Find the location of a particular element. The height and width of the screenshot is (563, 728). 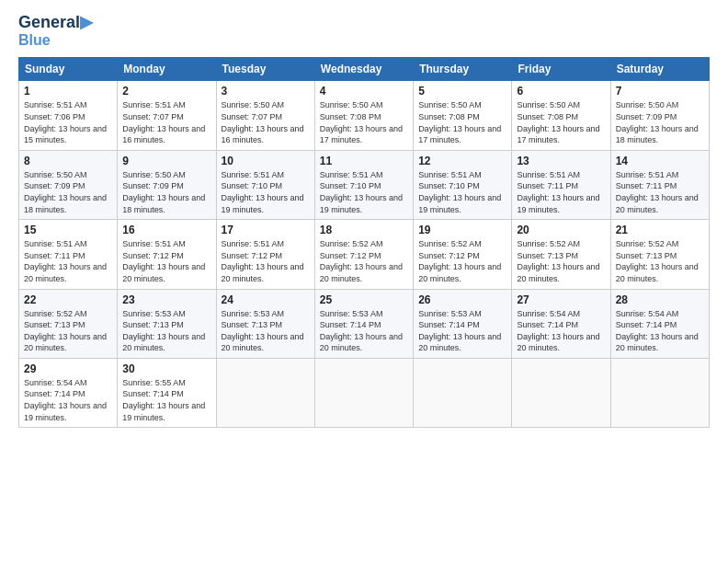

table-row: 16 Sunrise: 5:51 AM Sunset: 7:12 PM Dayl… is located at coordinates (167, 254).